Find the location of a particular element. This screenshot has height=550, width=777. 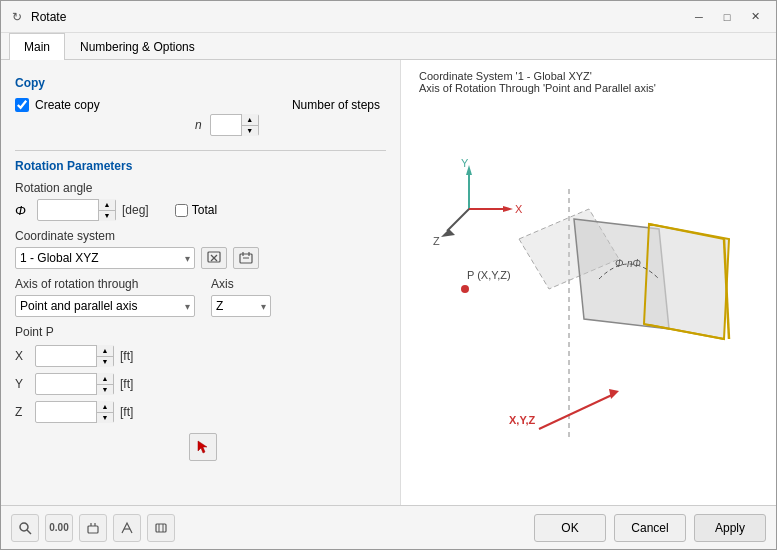

y-label: Y is located at coordinates (22, 384).